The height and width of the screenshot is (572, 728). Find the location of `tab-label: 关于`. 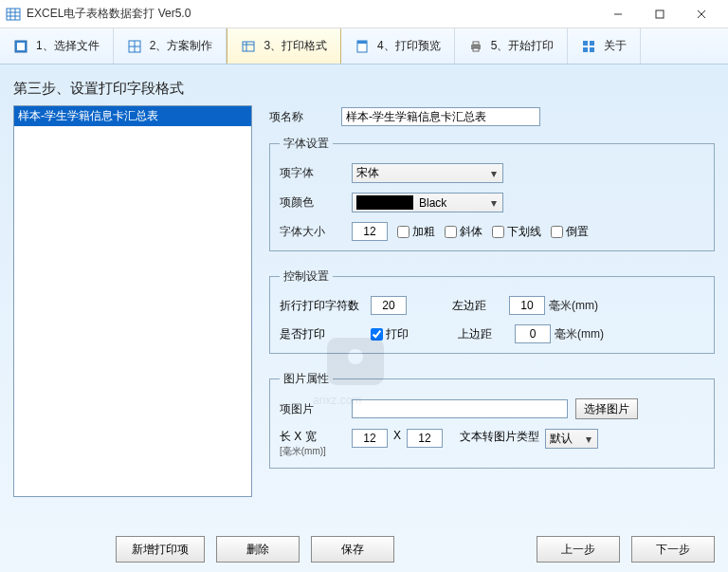

tab-label: 关于 is located at coordinates (615, 46).